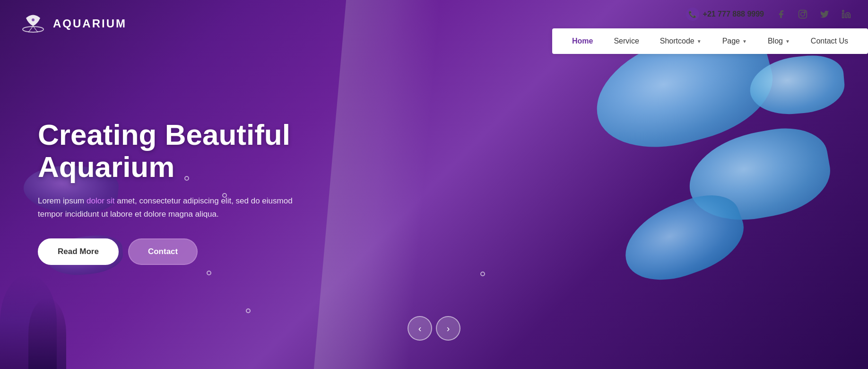 Image resolution: width=868 pixels, height=369 pixels. Describe the element at coordinates (825, 14) in the screenshot. I see `twitter-icon` at that location.